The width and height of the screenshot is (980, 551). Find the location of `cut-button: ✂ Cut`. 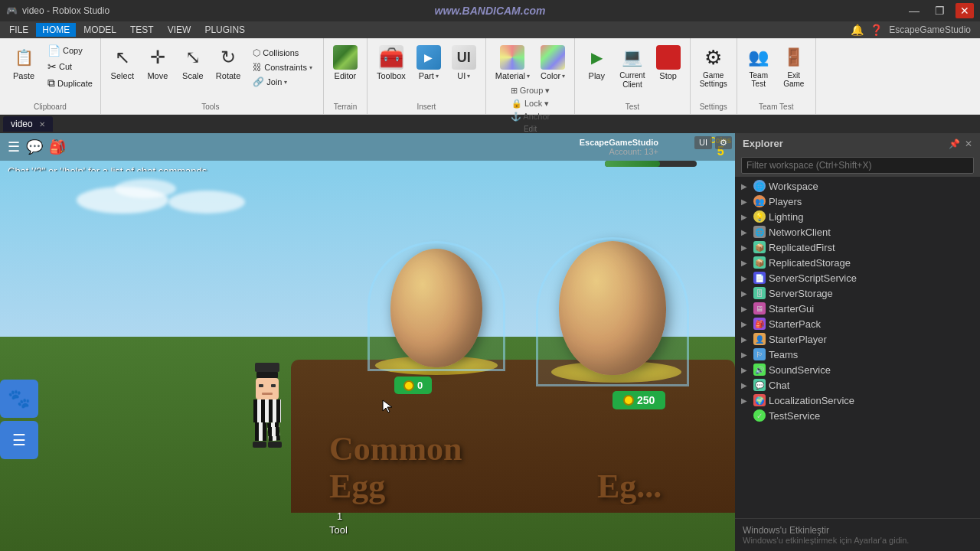

cut-button: ✂ Cut is located at coordinates (70, 67).